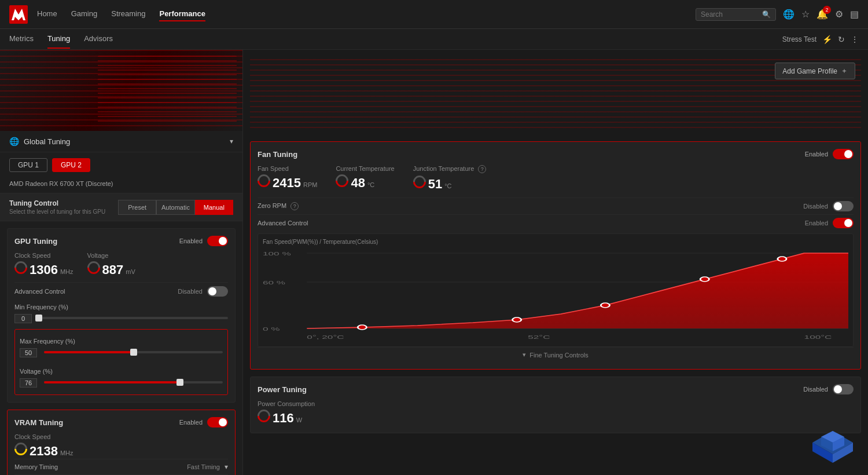 This screenshot has height=475, width=868. Describe the element at coordinates (274, 283) in the screenshot. I see `svg-text: 60 %` at that location.